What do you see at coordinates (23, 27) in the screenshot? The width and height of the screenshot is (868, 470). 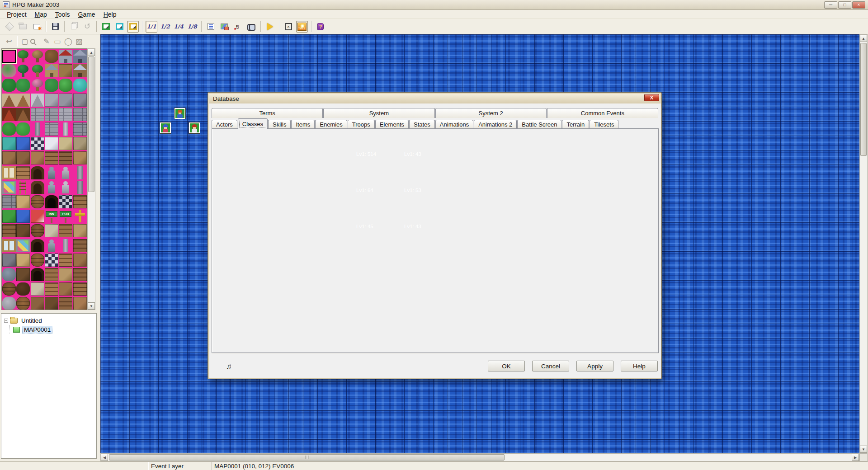 I see `open-project-icon` at bounding box center [23, 27].